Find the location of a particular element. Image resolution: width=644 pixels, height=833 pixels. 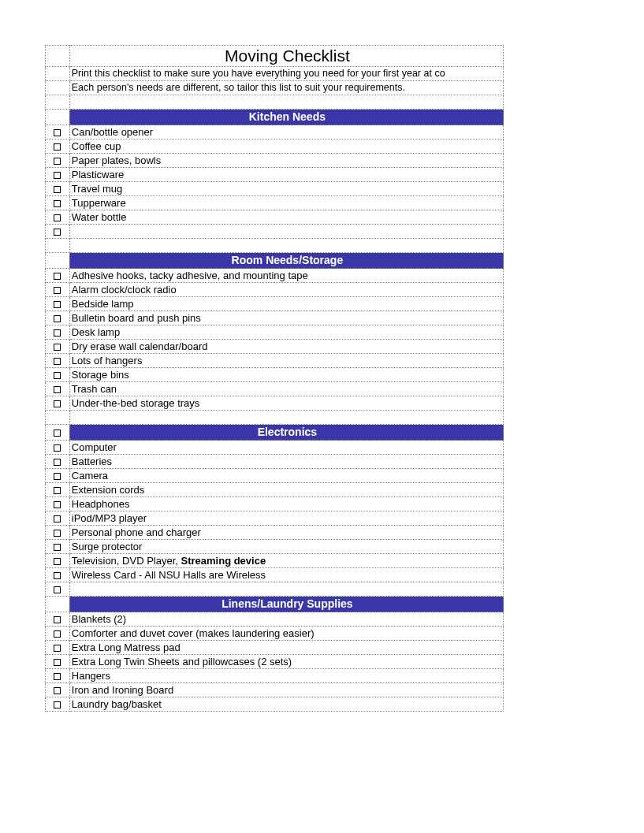

item-label: Extension cords is located at coordinates (286, 490).